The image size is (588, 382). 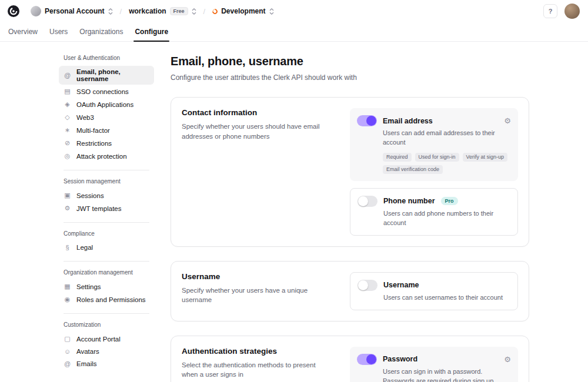 What do you see at coordinates (449, 201) in the screenshot?
I see `pro-badge: Pro` at bounding box center [449, 201].